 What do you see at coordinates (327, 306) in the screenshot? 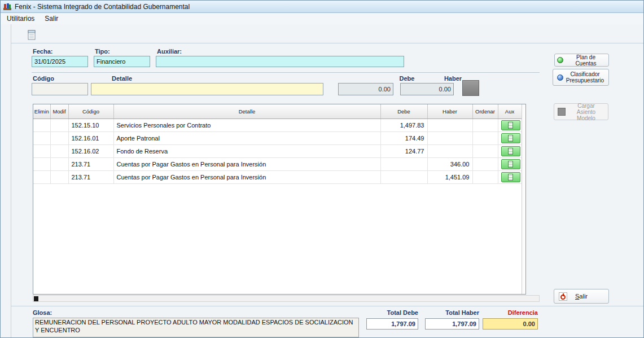
I see `footer-divider` at bounding box center [327, 306].